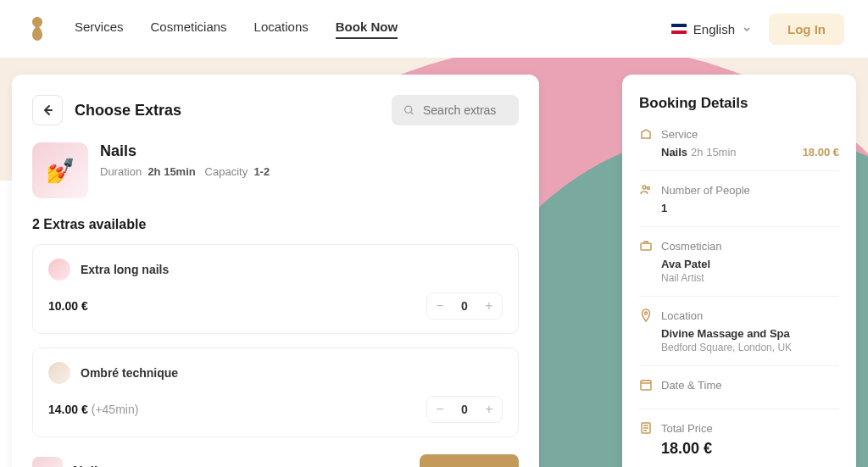 This screenshot has height=467, width=868. What do you see at coordinates (281, 29) in the screenshot?
I see `nav-link-locations: Locations` at bounding box center [281, 29].